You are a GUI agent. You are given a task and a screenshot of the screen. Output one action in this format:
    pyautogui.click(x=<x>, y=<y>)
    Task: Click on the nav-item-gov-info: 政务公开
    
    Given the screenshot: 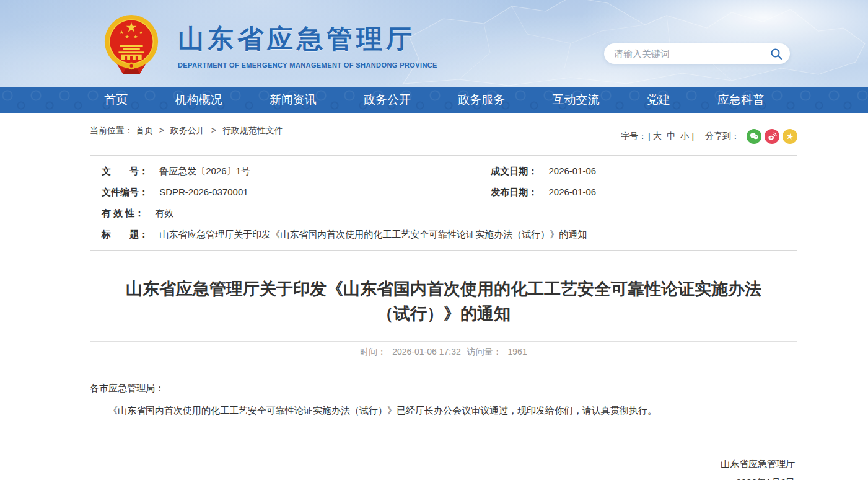 What is the action you would take?
    pyautogui.click(x=387, y=100)
    